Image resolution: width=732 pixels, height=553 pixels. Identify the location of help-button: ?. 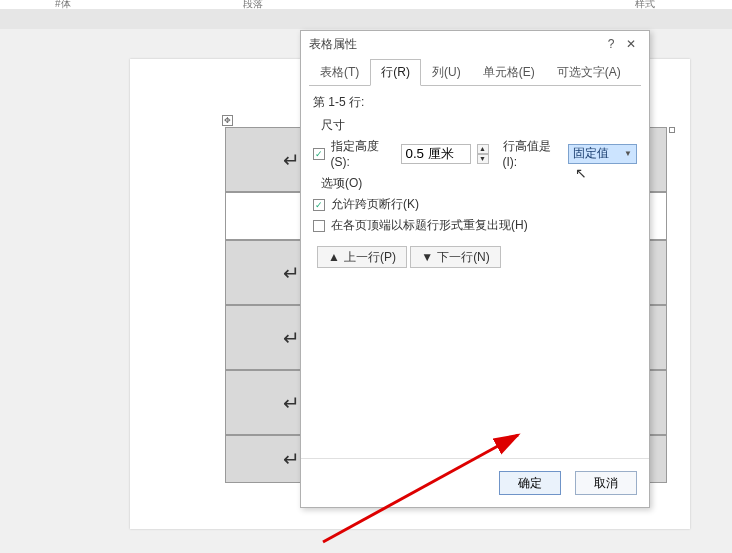
(611, 44).